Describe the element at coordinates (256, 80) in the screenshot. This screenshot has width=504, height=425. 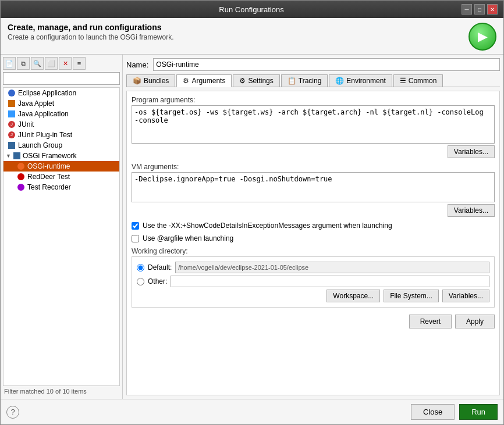
I see `tab-settings: ⚙ Settings` at that location.